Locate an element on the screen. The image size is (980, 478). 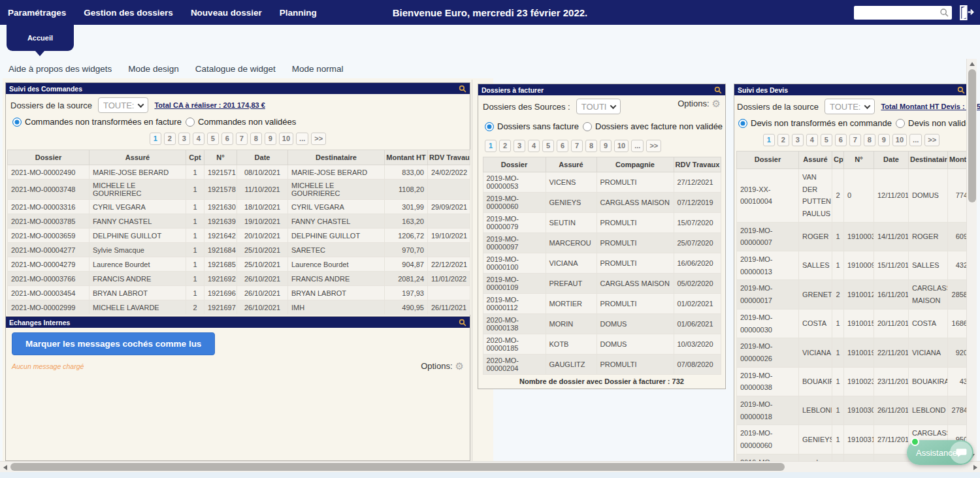
table-row: 2021-MO-00003748MICHELE LE GOURRIEREC119… is located at coordinates (239, 189).